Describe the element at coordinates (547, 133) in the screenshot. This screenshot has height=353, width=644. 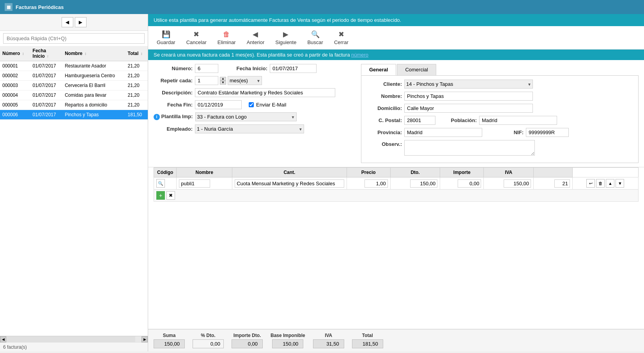
I see `nif-input` at that location.